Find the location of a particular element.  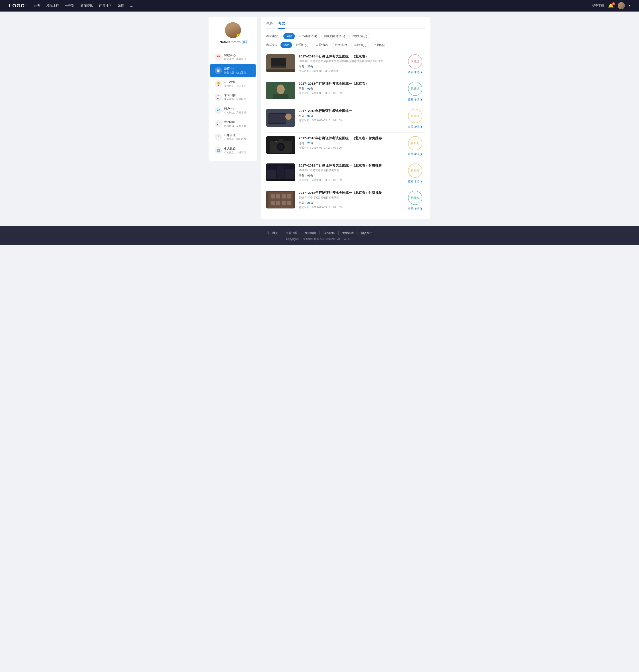

main-layout: 🏅 Natalie Smith 图 📅 课程中心 精彩课程，不容错过 📋 题库中… is located at coordinates (320, 118).